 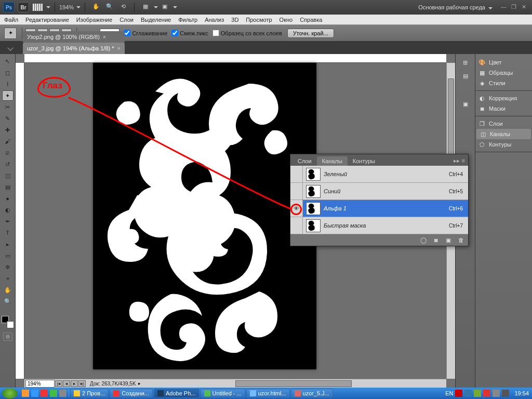 I want to click on refine-edge-button: Уточн. край..., so click(x=311, y=33).